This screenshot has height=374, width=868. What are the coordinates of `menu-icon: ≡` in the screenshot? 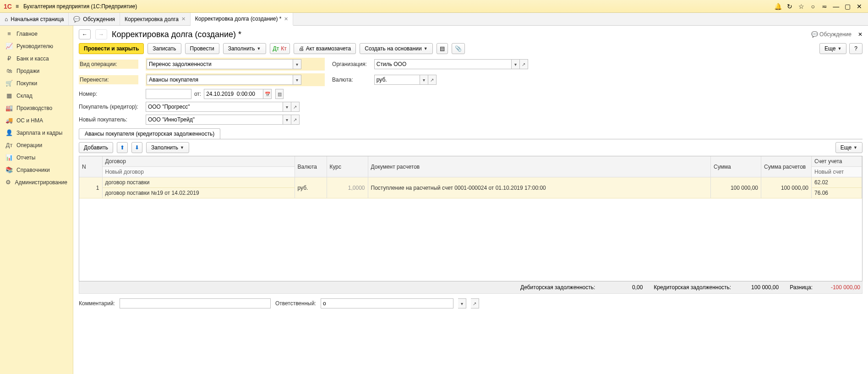 It's located at (17, 6).